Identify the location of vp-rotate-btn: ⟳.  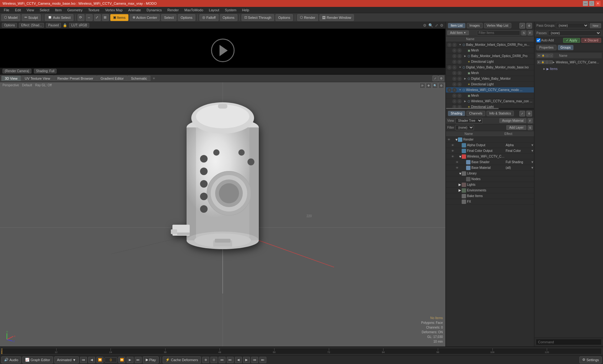
(422, 86).